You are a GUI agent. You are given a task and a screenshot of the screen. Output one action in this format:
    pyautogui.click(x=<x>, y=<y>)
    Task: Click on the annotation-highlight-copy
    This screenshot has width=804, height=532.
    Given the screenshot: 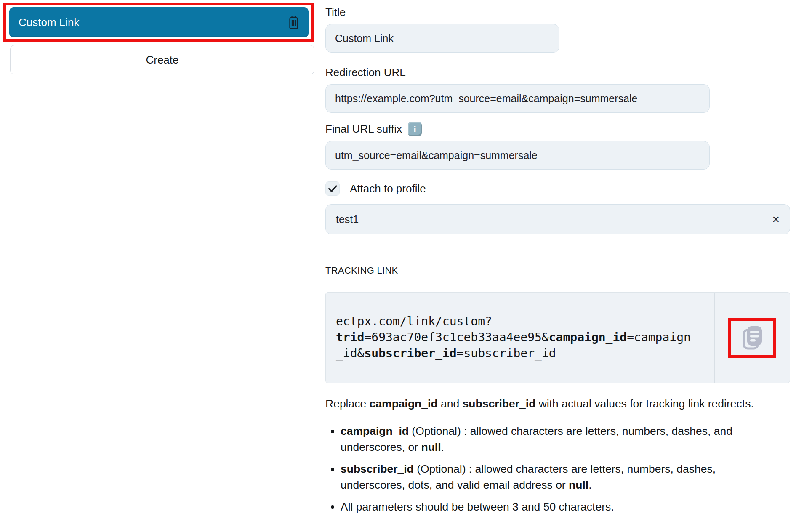 What is the action you would take?
    pyautogui.click(x=752, y=338)
    